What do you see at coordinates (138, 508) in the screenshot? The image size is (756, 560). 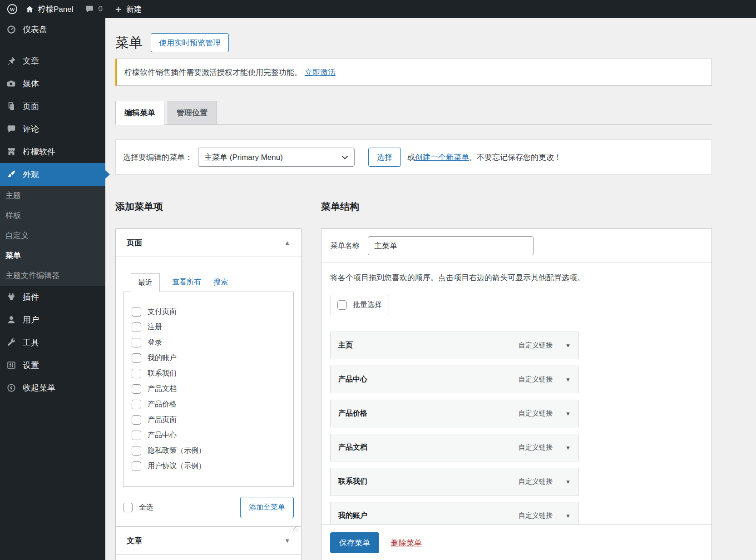 I see `select-all-control: 全选` at bounding box center [138, 508].